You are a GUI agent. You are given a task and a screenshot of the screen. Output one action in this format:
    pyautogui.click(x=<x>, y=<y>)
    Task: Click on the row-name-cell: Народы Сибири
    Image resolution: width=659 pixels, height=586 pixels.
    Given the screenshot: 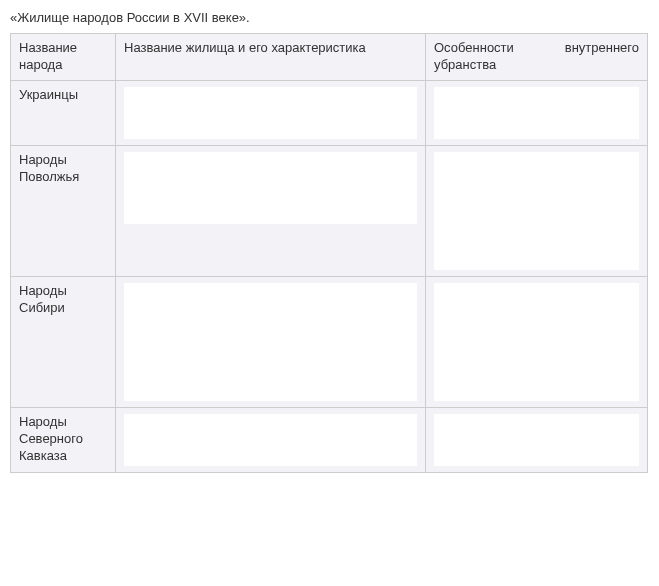 What is the action you would take?
    pyautogui.click(x=64, y=342)
    